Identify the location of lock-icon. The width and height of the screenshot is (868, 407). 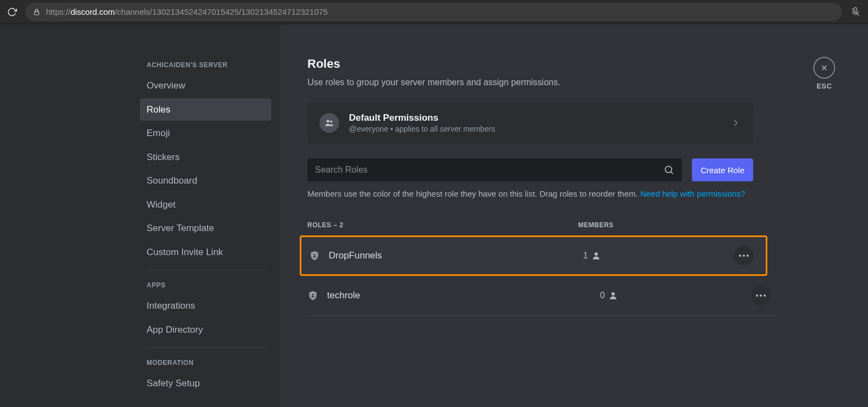
(37, 12).